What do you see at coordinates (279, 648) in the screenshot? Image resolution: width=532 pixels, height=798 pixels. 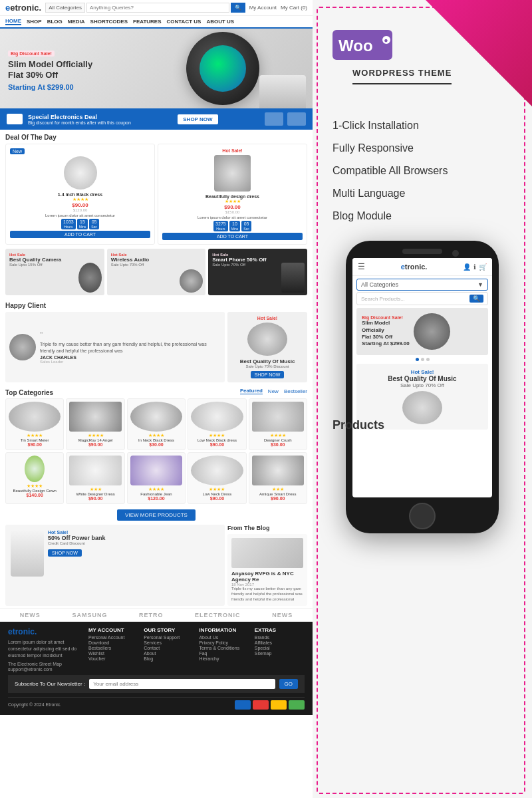 I see `footer-extras-link-3: Special` at bounding box center [279, 648].